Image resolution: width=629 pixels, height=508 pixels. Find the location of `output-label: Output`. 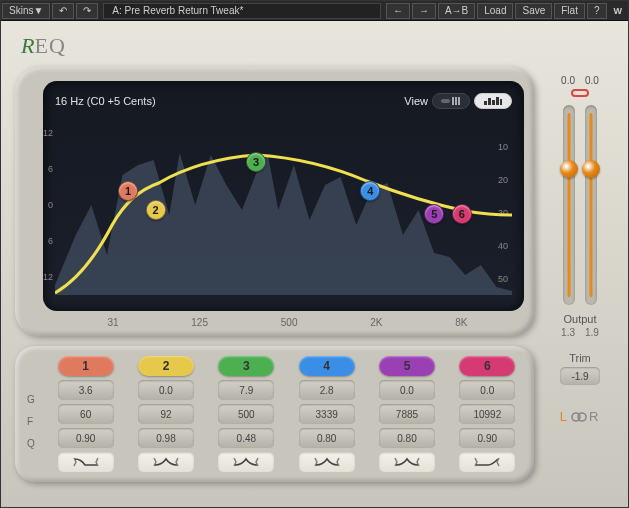

output-label: Output is located at coordinates (580, 319).